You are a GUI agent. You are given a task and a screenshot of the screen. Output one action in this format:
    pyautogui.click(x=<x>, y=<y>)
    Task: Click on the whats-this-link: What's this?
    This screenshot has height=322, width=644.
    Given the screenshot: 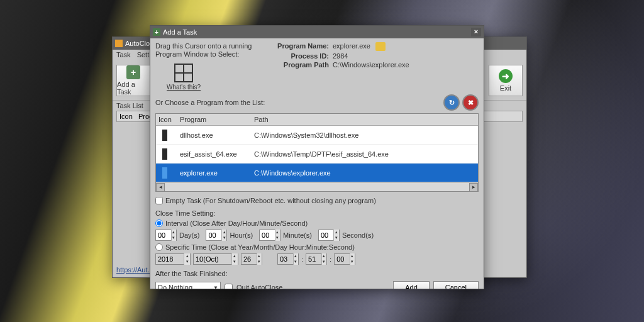 What is the action you would take?
    pyautogui.click(x=218, y=87)
    